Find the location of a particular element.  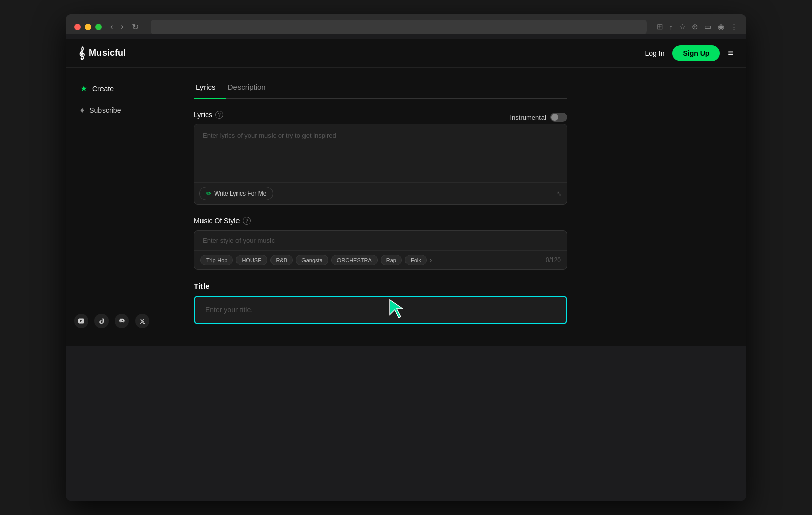

bookmark-icon: ☆ is located at coordinates (682, 27).